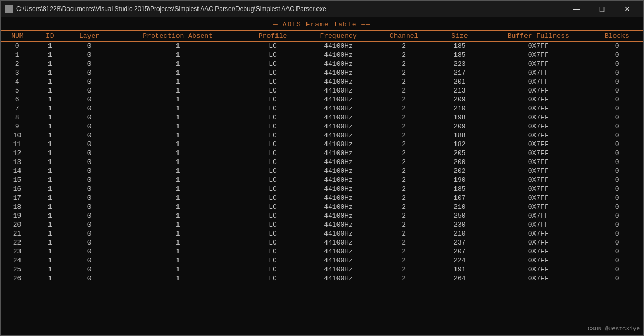  I want to click on app-icon, so click(9, 9).